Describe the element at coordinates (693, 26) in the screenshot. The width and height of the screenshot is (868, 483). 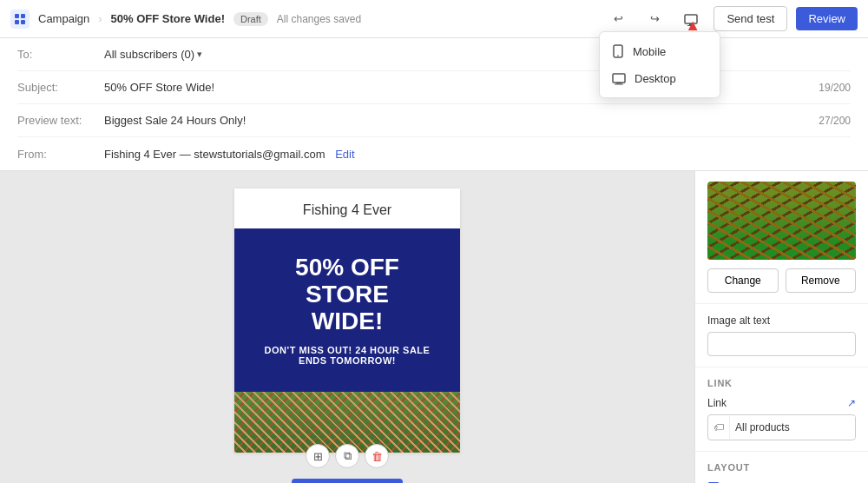
I see `dropdown-arrow: ▲` at that location.